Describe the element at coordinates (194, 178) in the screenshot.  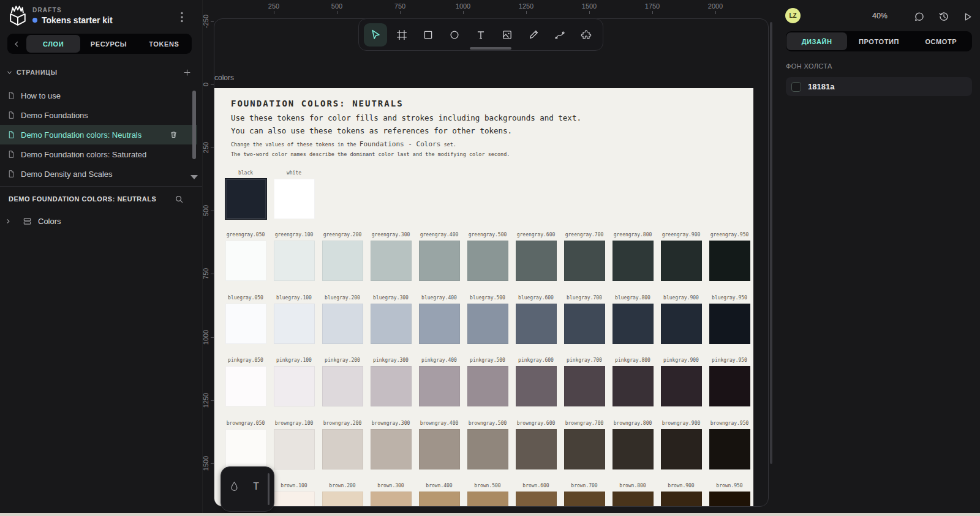
I see `pages-list-expand-icon` at that location.